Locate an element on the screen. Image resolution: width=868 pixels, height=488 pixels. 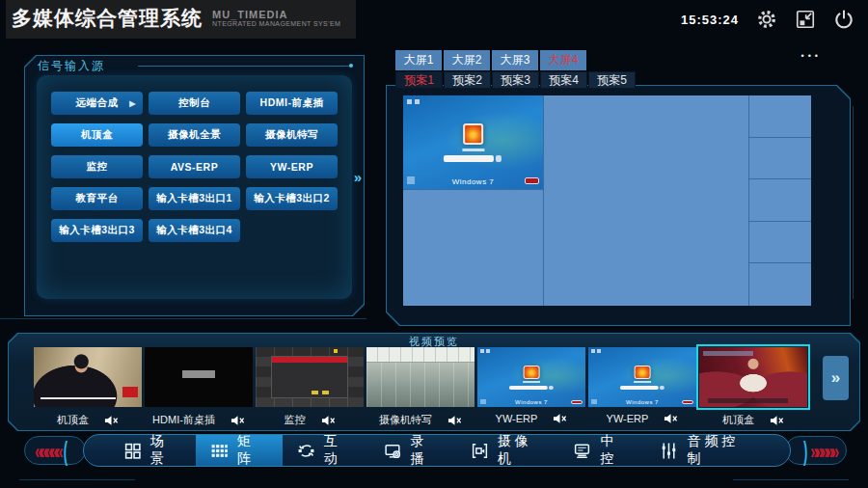
more-options-icon: ••• is located at coordinates (812, 56).